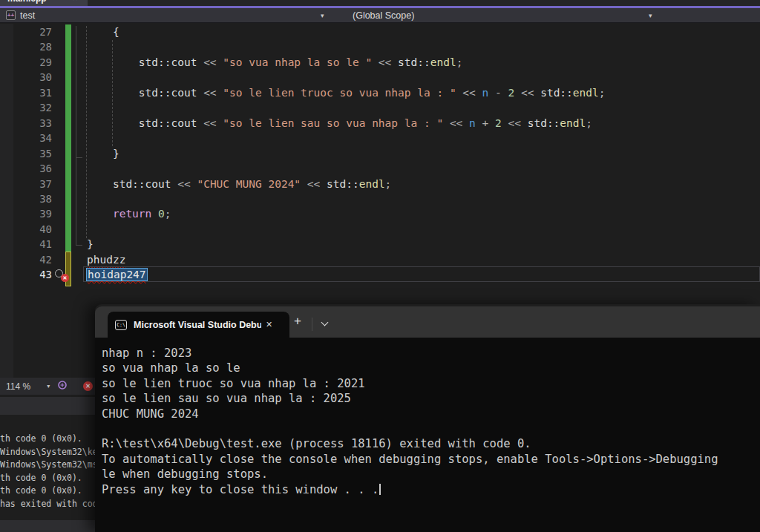 The width and height of the screenshot is (760, 532). I want to click on code-token: 0, so click(162, 214).